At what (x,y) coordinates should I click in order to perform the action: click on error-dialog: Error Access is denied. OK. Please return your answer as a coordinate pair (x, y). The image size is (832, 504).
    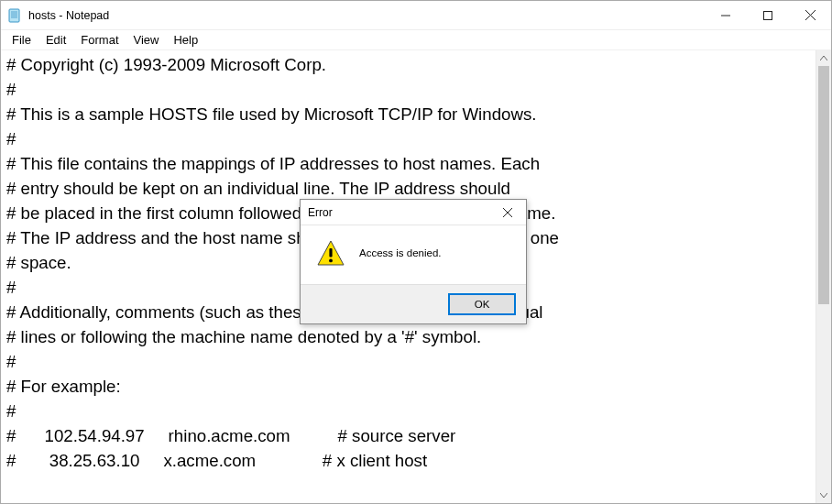
    Looking at the image, I should click on (413, 262).